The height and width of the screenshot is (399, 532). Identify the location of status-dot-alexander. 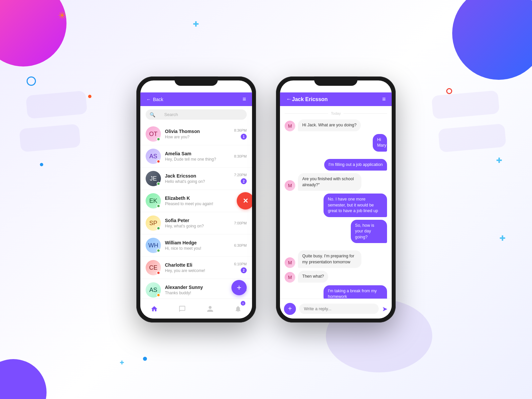
(158, 295).